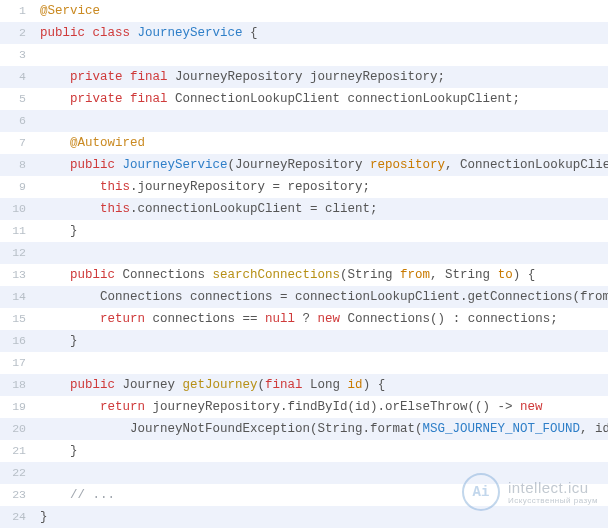  What do you see at coordinates (370, 275) in the screenshot?
I see `token-plain: (String` at bounding box center [370, 275].